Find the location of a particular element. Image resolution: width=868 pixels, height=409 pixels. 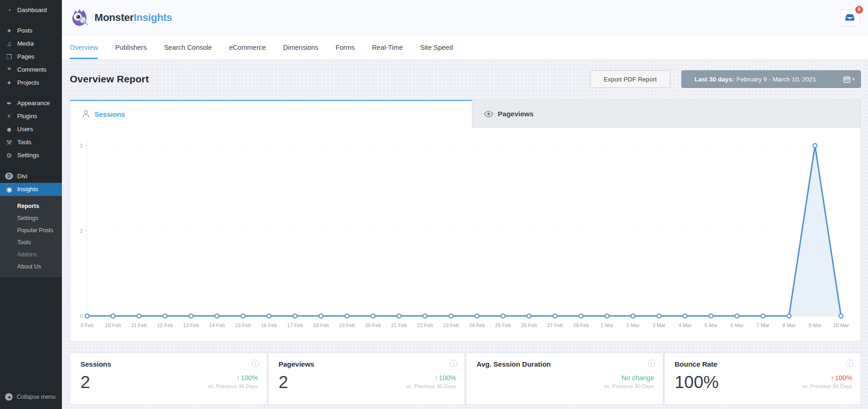

nav-tab-site-speed: Site Speed is located at coordinates (437, 47).